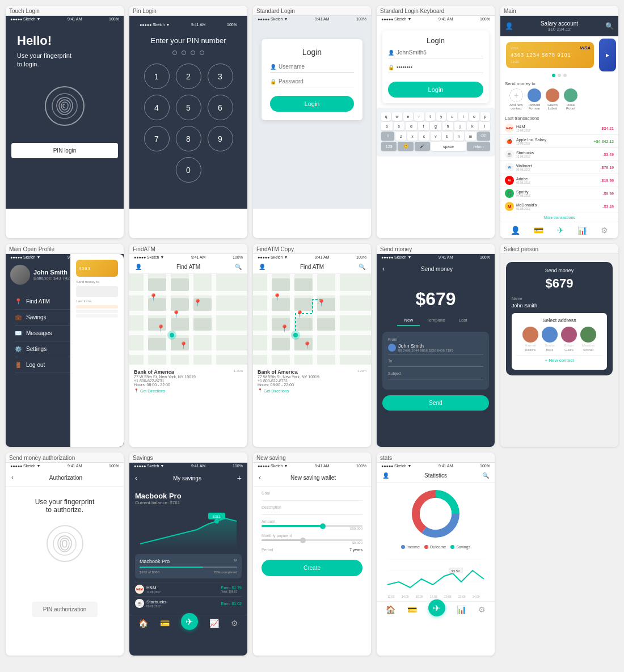 The width and height of the screenshot is (624, 672). Describe the element at coordinates (411, 126) in the screenshot. I see `kb-key-d: d` at that location.